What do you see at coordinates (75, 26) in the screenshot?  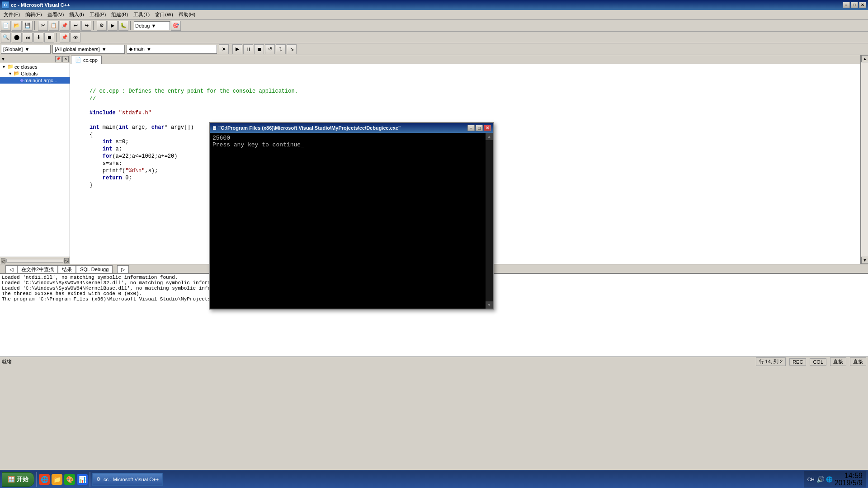 I see `undo-button: ↩` at bounding box center [75, 26].